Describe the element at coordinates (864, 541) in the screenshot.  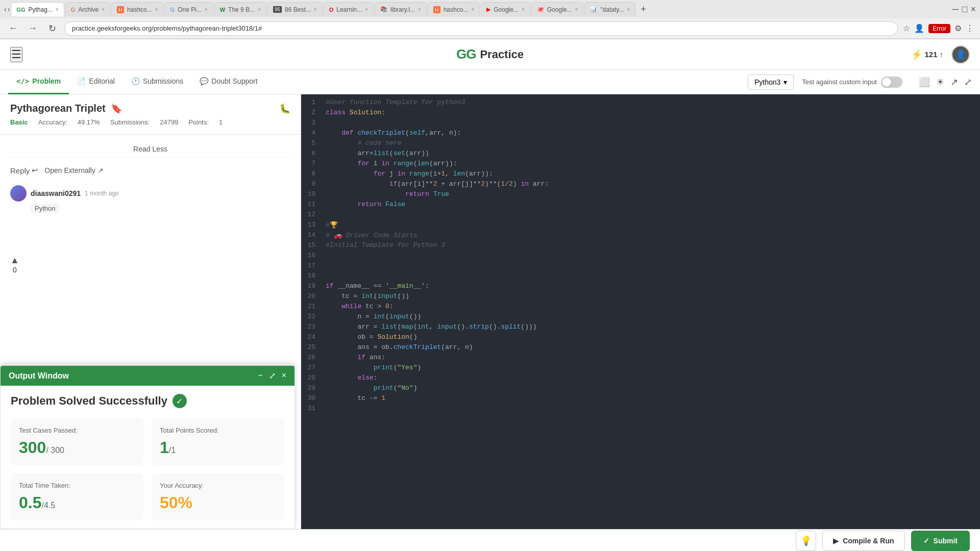
I see `compile-run-button: ▶ Compile & Run` at that location.